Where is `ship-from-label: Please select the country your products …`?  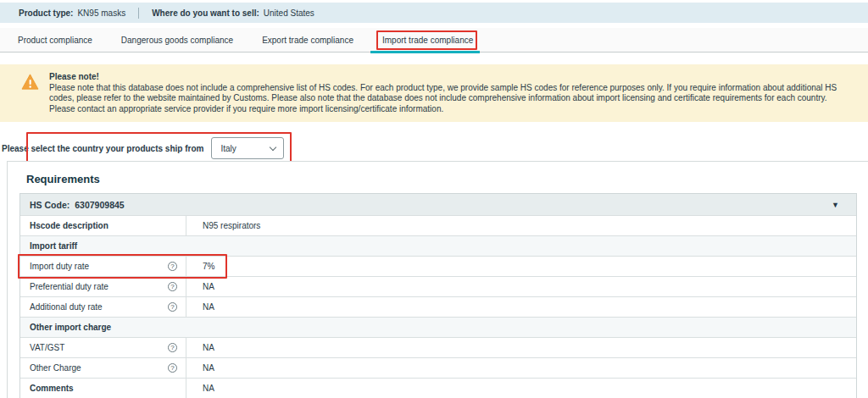 ship-from-label: Please select the country your products … is located at coordinates (103, 149).